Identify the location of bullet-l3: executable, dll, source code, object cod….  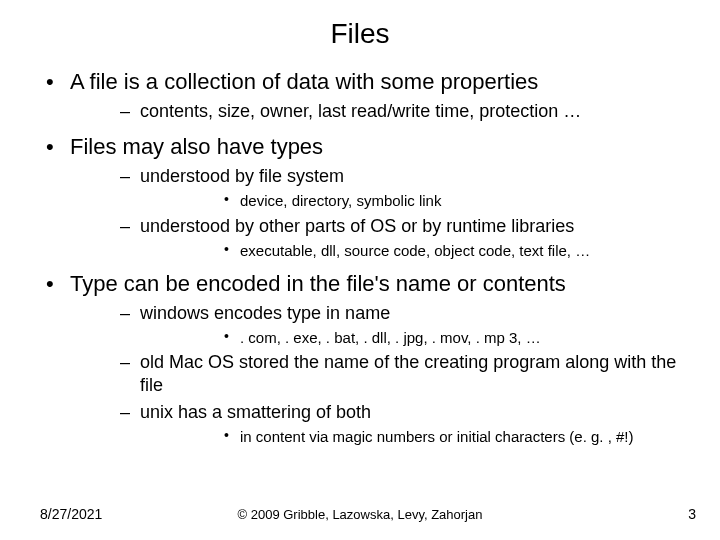
(415, 250).